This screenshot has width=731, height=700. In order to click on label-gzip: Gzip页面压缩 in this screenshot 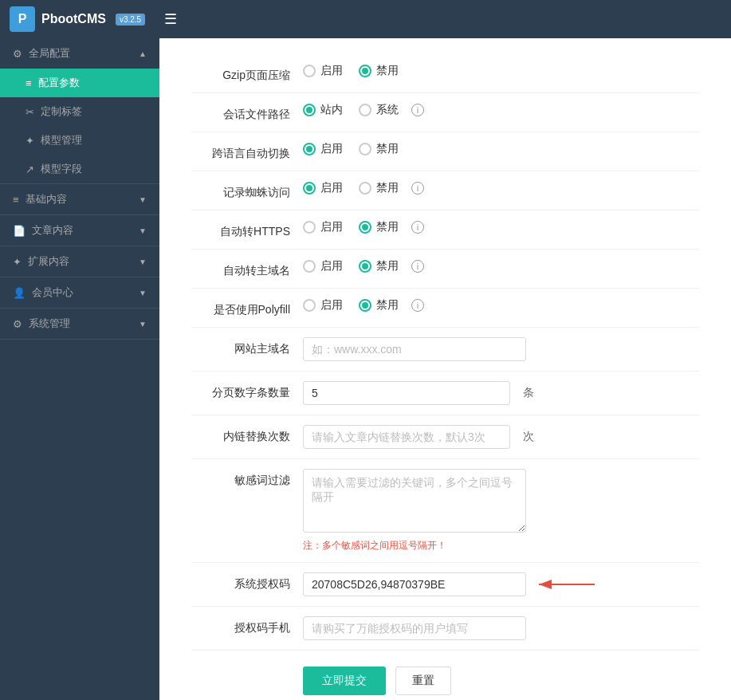, I will do `click(247, 73)`.